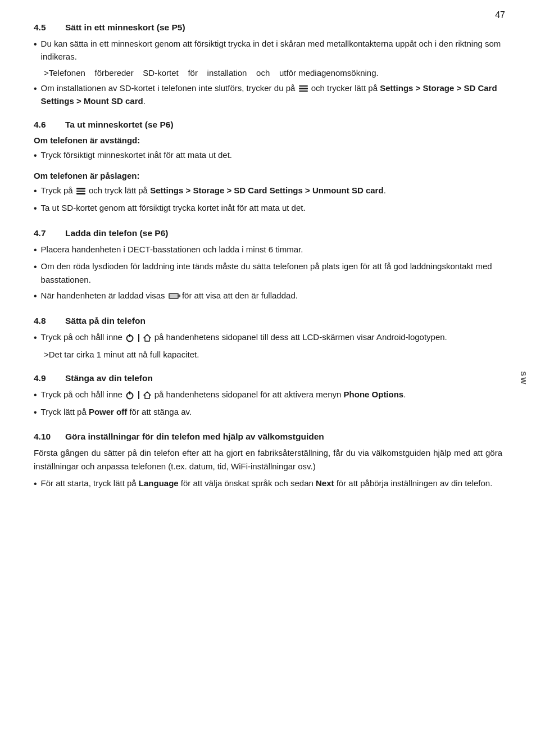 This screenshot has width=536, height=756. What do you see at coordinates (268, 65) in the screenshot?
I see `section-4-5: 4.5 Sätt in ett minneskort (se P5) • Du …` at bounding box center [268, 65].